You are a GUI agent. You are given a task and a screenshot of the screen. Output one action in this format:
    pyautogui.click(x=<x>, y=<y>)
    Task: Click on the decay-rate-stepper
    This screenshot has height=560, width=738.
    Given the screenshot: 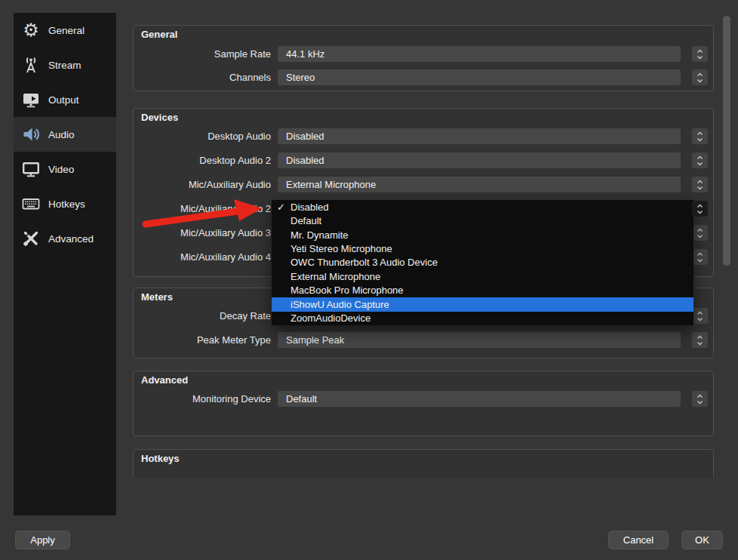 What is the action you would take?
    pyautogui.click(x=700, y=315)
    